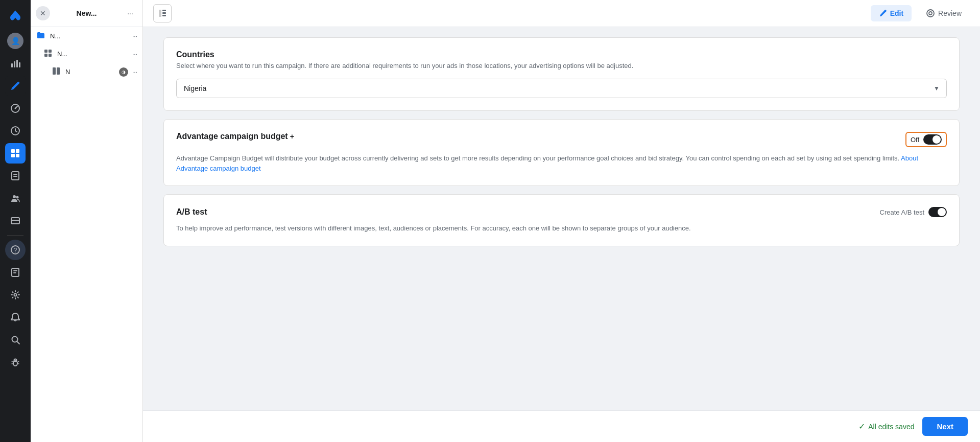 The height and width of the screenshot is (442, 980). Describe the element at coordinates (562, 152) in the screenshot. I see `advantage-budget-card: Advantage campaign budget+ Off Advantage…` at that location.